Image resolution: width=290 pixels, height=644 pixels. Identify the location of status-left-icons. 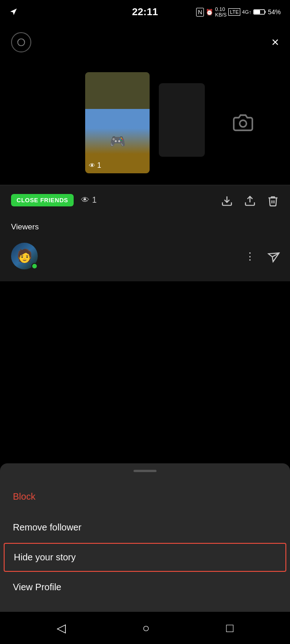
(13, 12).